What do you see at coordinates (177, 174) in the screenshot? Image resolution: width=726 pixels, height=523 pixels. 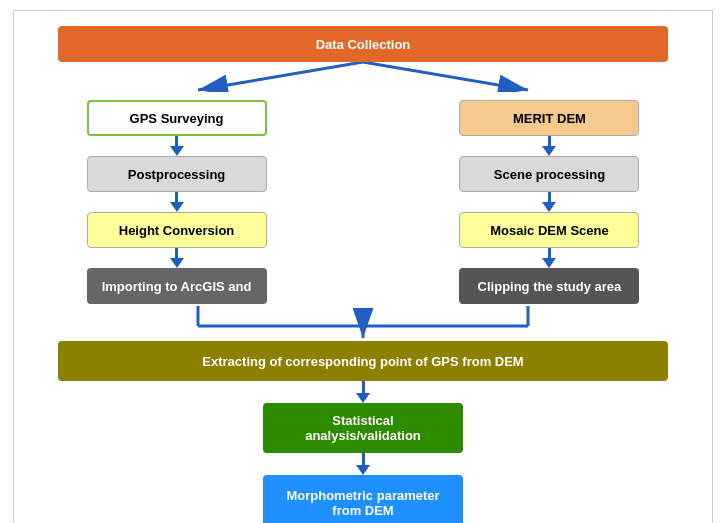 I see `postprocessing-box: Postprocessing` at bounding box center [177, 174].